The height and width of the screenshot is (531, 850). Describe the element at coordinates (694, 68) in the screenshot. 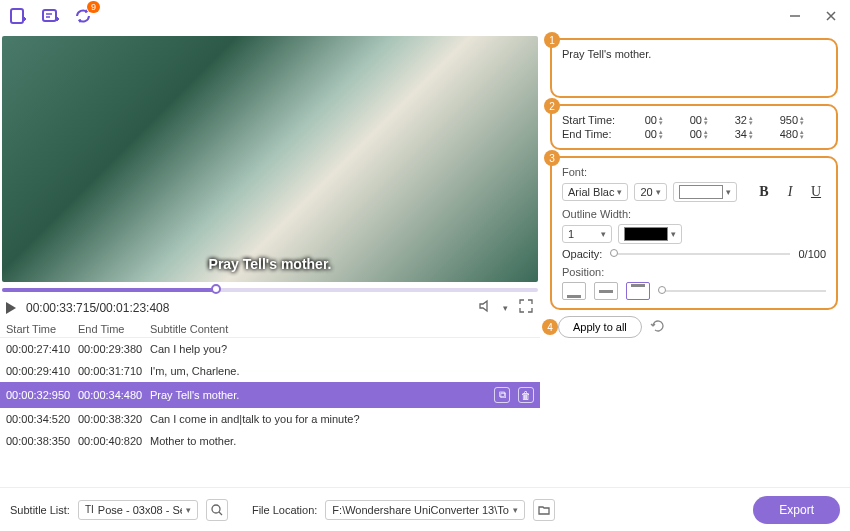

I see `subtitle-text-panel: 1 Pray Tell's mother.` at that location.